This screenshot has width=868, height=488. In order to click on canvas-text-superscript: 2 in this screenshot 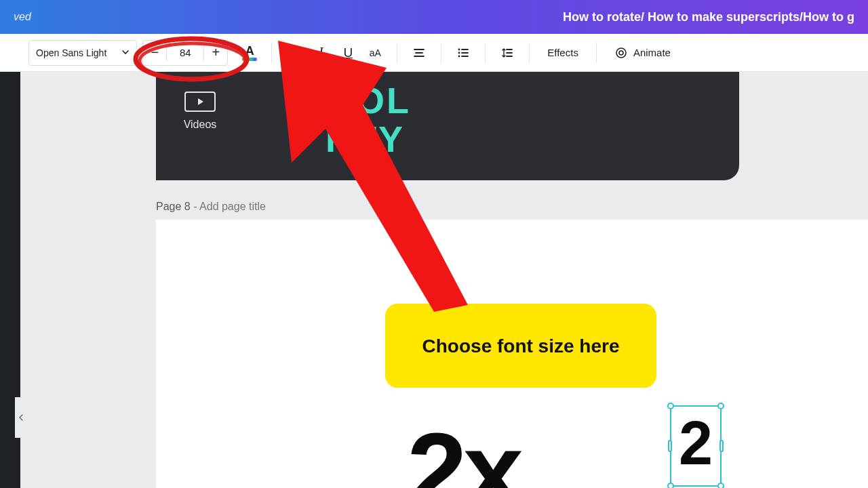, I will do `click(696, 443)`.